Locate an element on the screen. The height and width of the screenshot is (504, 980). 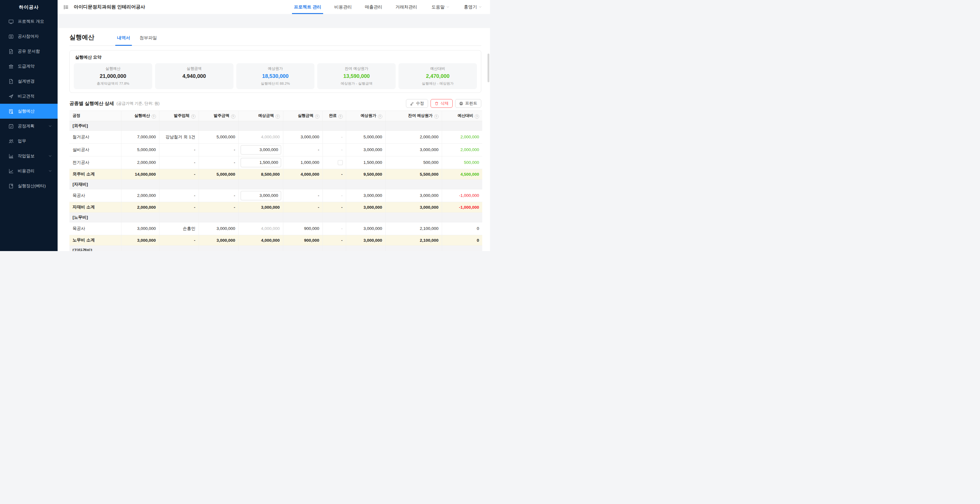
summary-card-sub: 실행예산의 88.2% is located at coordinates (275, 84).